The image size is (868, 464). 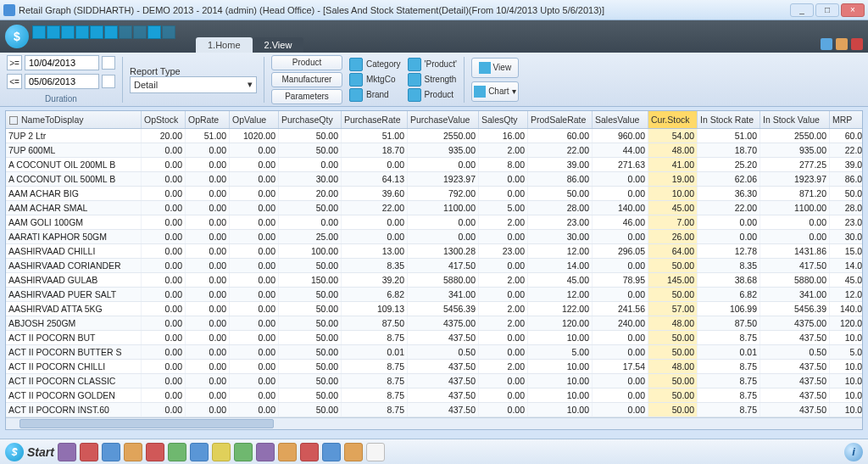 What do you see at coordinates (356, 80) in the screenshot?
I see `mktgco-icon` at bounding box center [356, 80].